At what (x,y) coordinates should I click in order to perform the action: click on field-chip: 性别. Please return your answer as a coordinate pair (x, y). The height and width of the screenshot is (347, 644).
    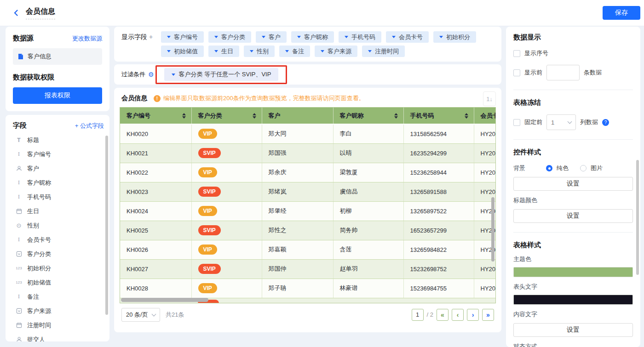
    Looking at the image, I should click on (259, 51).